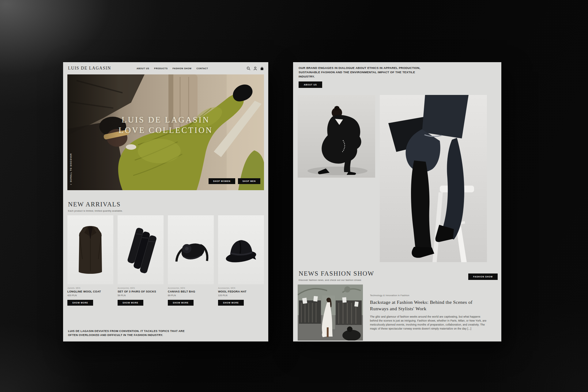 Image resolution: width=588 pixels, height=392 pixels. What do you see at coordinates (141, 250) in the screenshot?
I see `socks-illustration` at bounding box center [141, 250].